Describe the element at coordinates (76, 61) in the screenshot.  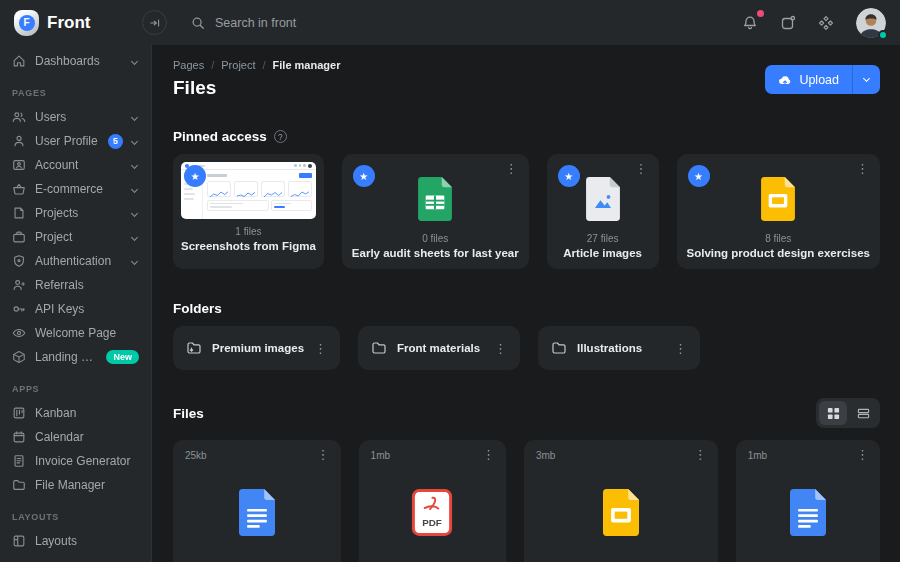
I see `sidebar-item-dashboards: Dashboards` at that location.